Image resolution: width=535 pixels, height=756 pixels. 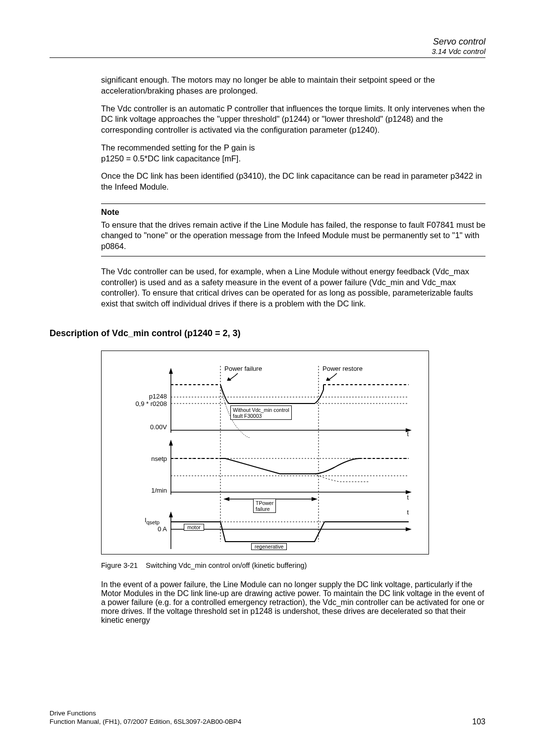 I want to click on paragraph: The recommended setting for the P gain i…, so click(x=293, y=153).